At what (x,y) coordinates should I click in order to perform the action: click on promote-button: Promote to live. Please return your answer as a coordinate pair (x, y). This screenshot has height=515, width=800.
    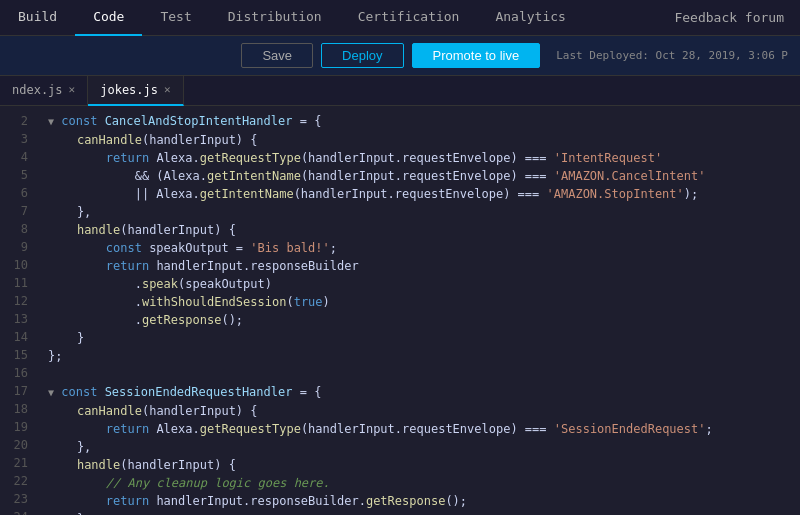
    Looking at the image, I should click on (476, 56).